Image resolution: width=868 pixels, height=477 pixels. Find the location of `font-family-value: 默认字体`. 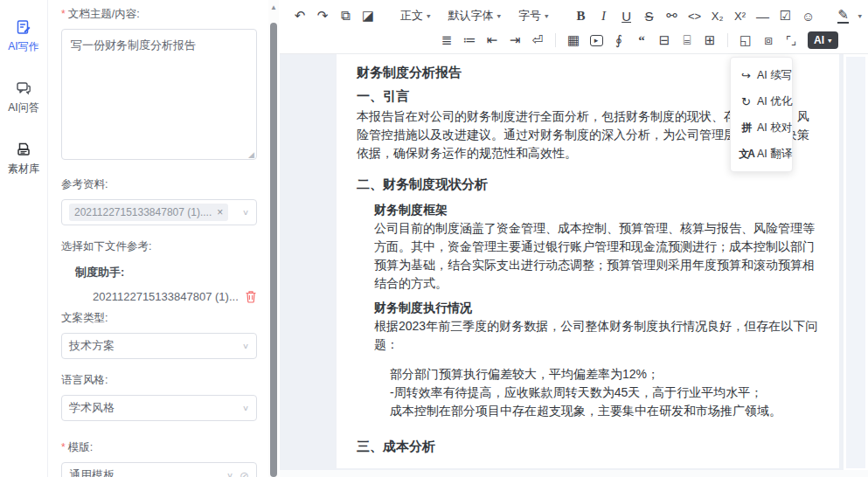

font-family-value: 默认字体 is located at coordinates (471, 16).